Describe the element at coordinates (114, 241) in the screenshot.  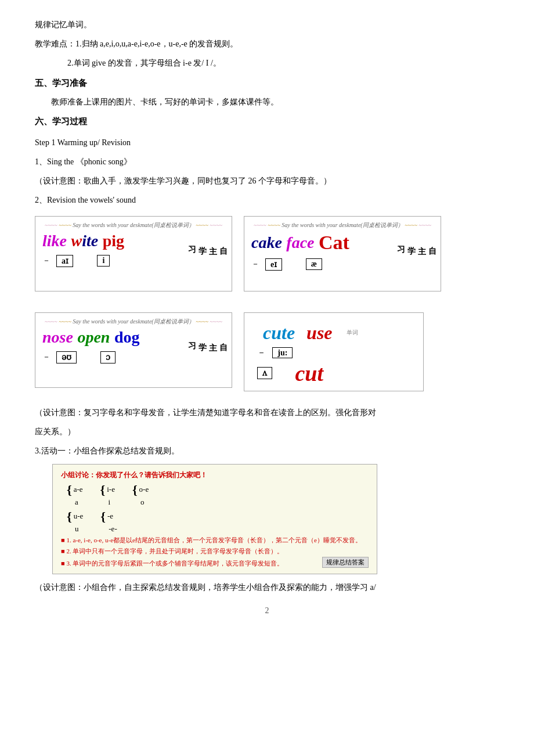
I see `word-pig: pig` at that location.